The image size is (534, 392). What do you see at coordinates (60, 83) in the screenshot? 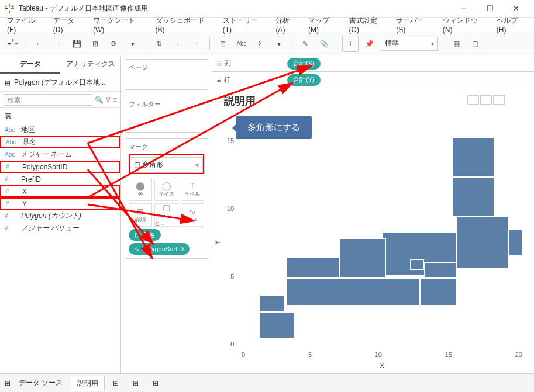
I see `datasource-row: ⊞ Polygon (デフォルメ日本地...` at bounding box center [60, 83].